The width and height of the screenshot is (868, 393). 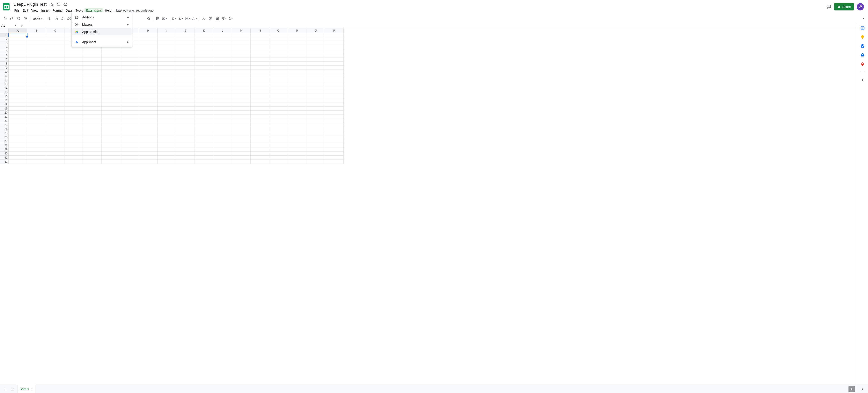 I want to click on move-icon, so click(x=59, y=4).